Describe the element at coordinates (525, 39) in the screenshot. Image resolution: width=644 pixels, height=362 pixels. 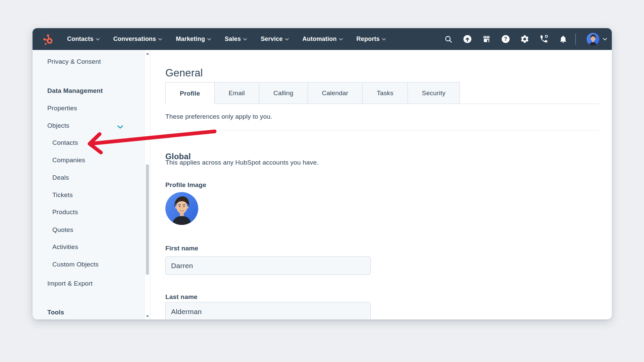
I see `settings-icon` at that location.